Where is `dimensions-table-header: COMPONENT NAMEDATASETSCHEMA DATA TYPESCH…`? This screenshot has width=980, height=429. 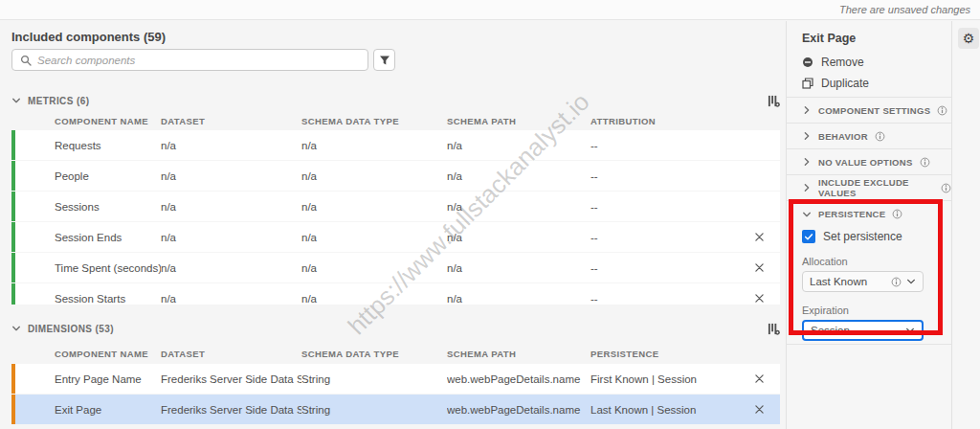
dimensions-table-header: COMPONENT NAMEDATASETSCHEMA DATA TYPESCH… is located at coordinates (396, 353).